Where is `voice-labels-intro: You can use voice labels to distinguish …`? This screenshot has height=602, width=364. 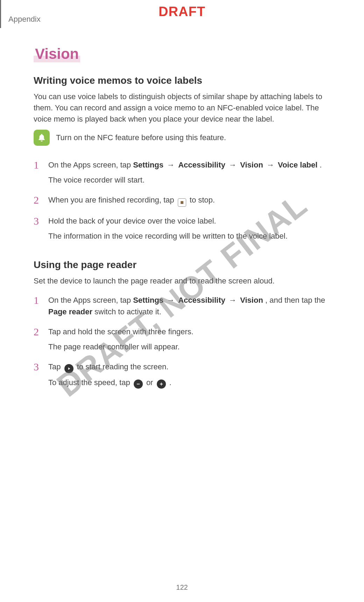 voice-labels-intro: You can use voice labels to distinguish … is located at coordinates (182, 108).